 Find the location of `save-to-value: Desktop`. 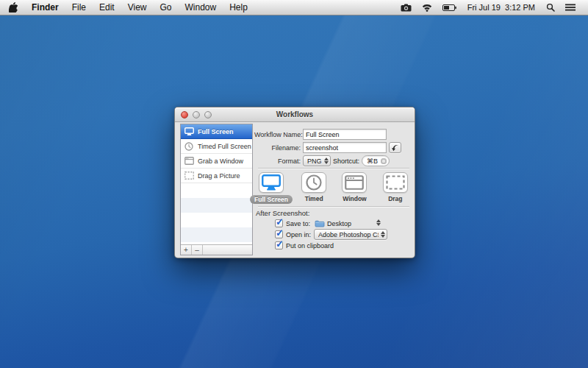

save-to-value: Desktop is located at coordinates (340, 224).